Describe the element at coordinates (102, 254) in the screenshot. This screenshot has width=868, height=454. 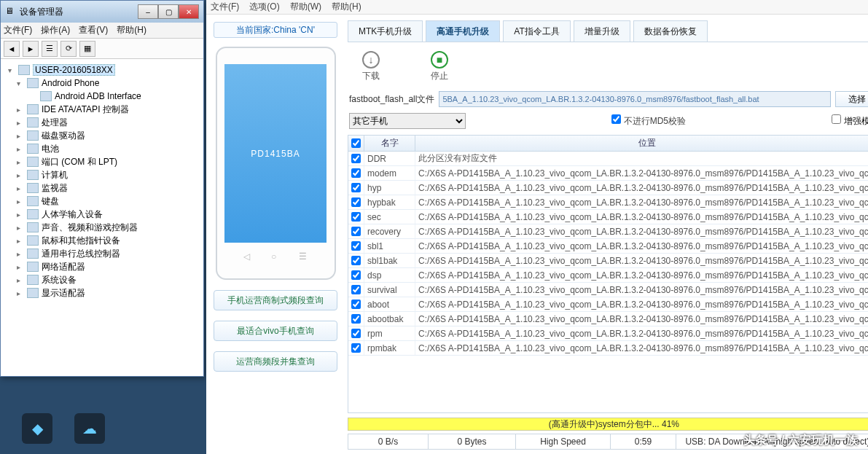
I see `tree-item: ▸通用串行总线控制器` at that location.